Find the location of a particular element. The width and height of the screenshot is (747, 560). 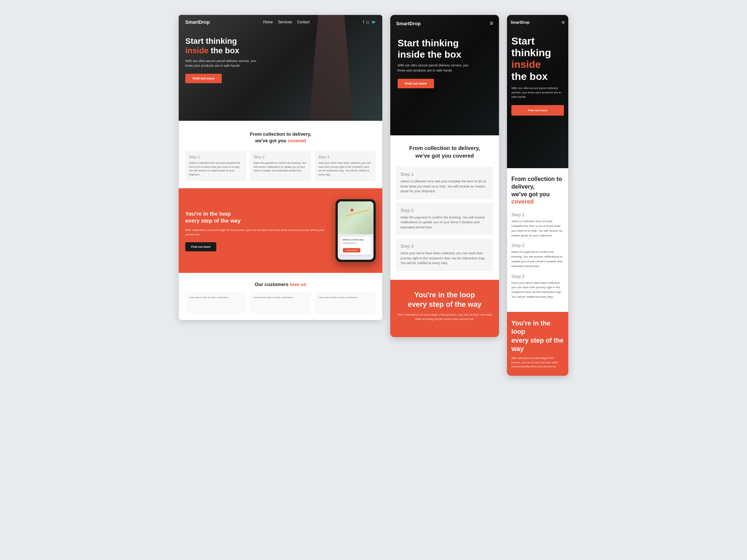

twitter-icon: 🐦 is located at coordinates (374, 22).